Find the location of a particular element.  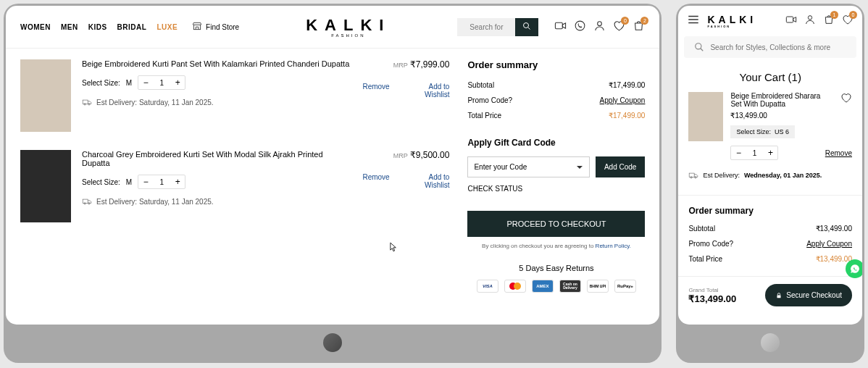

nav-luxe: LUXE is located at coordinates (167, 28).